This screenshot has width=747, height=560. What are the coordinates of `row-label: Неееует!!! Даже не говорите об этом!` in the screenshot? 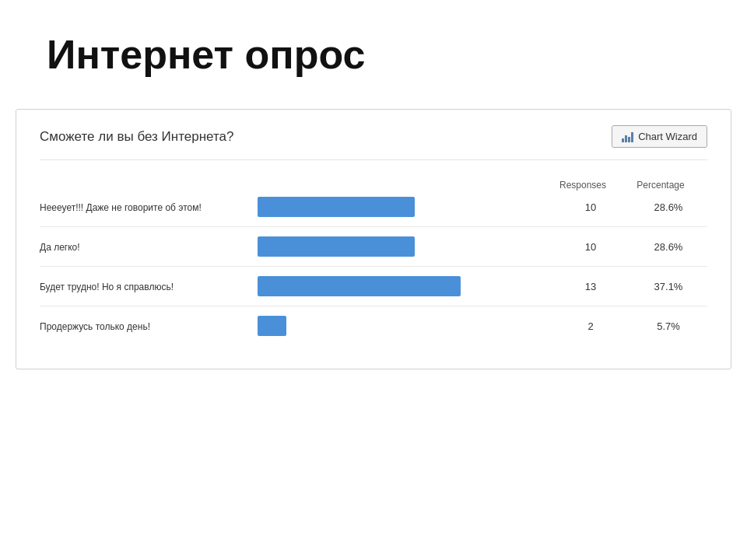 It's located at (121, 208).